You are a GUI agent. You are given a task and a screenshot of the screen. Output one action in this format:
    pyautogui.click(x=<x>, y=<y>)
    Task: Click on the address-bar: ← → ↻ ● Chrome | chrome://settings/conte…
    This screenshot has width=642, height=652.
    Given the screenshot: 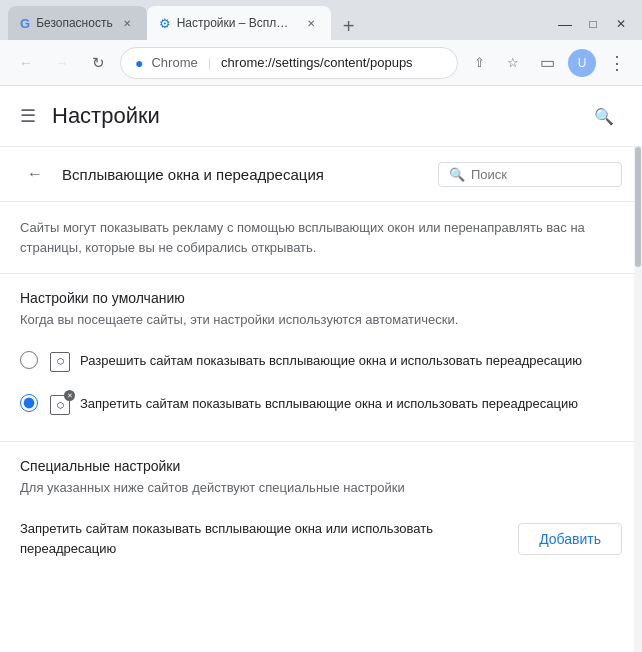 What is the action you would take?
    pyautogui.click(x=321, y=63)
    